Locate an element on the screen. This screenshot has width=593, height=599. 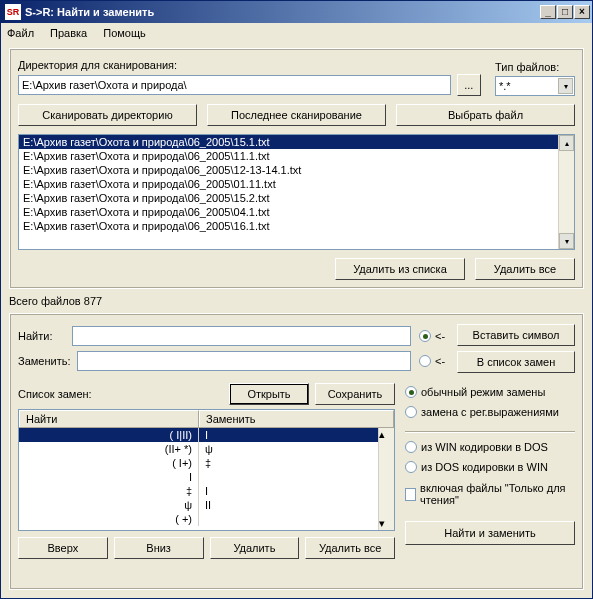
move-down-button: Вниз is located at coordinates (159, 548).